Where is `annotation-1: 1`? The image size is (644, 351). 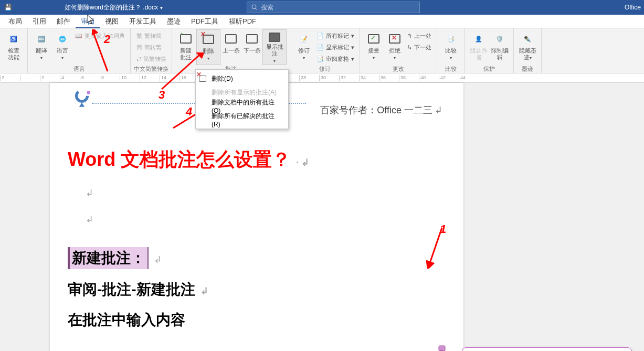
annotation-1: 1 is located at coordinates (443, 229).